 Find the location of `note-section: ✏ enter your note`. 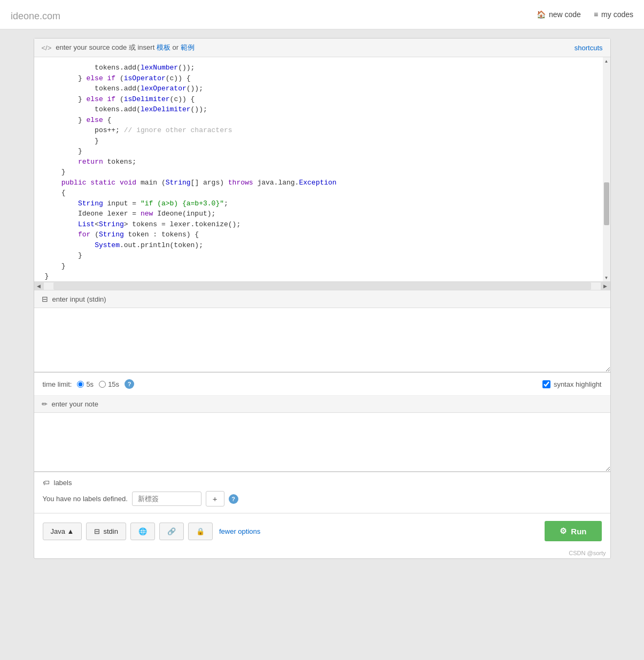

note-section: ✏ enter your note is located at coordinates (322, 434).